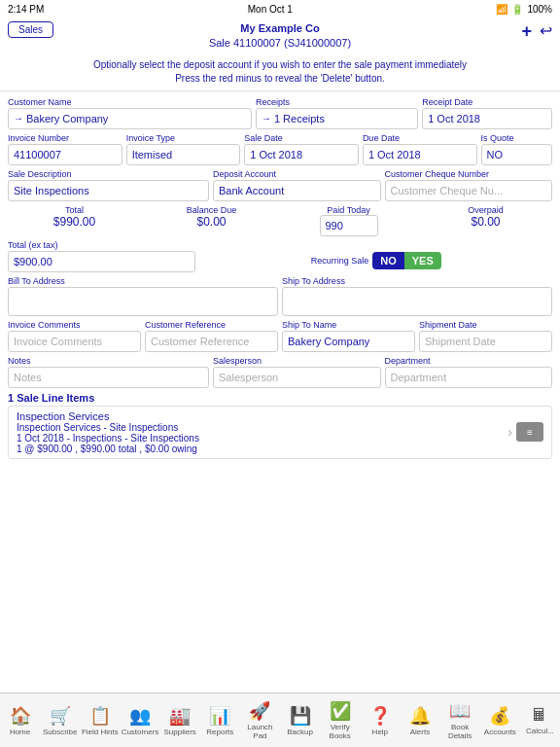 The image size is (560, 747). Describe the element at coordinates (454, 119) in the screenshot. I see `receipt-date-value: 1 Oct 2018` at that location.